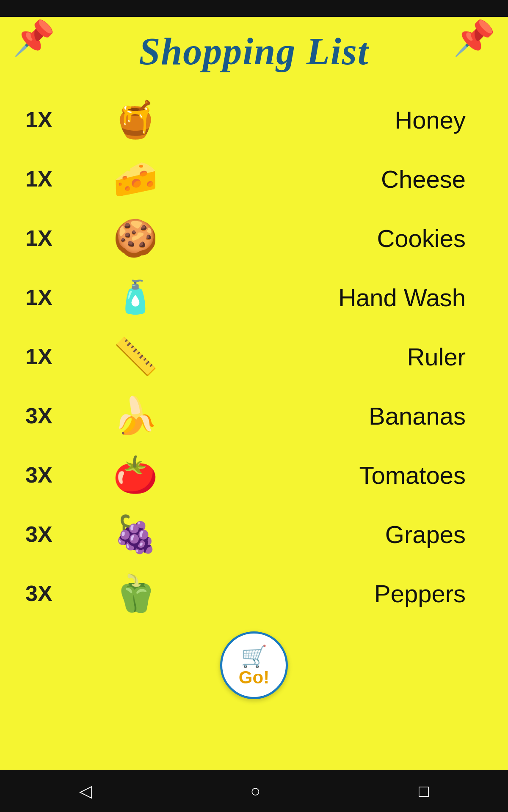 The image size is (508, 812). I want to click on header: 📌 Shopping List 📌, so click(254, 49).